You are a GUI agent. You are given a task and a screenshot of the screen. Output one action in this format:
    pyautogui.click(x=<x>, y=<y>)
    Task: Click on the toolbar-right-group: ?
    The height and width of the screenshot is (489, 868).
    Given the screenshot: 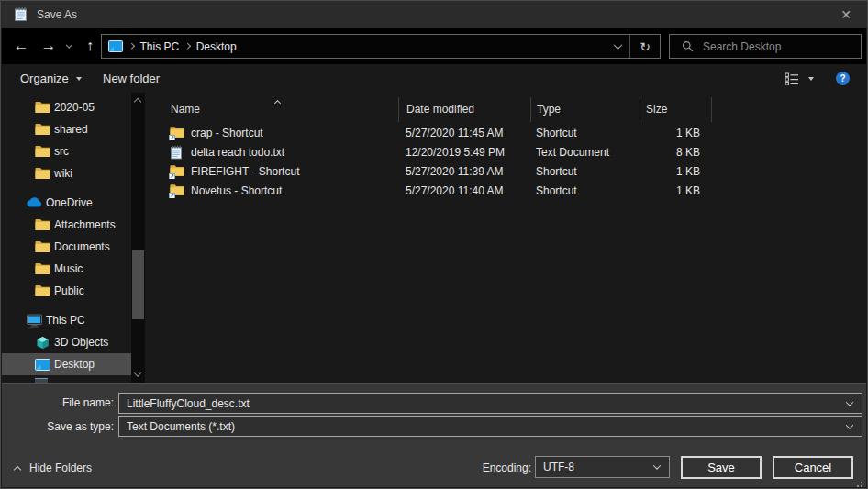 What is the action you would take?
    pyautogui.click(x=826, y=79)
    